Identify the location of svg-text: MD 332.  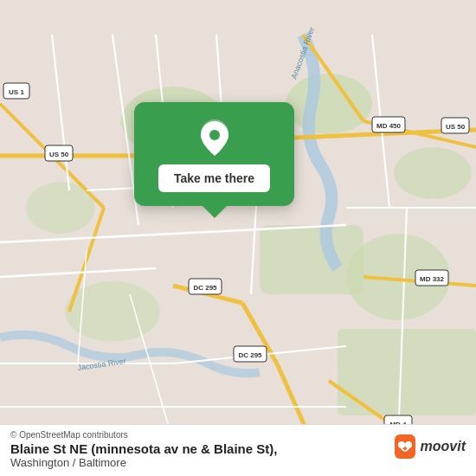
(433, 279).